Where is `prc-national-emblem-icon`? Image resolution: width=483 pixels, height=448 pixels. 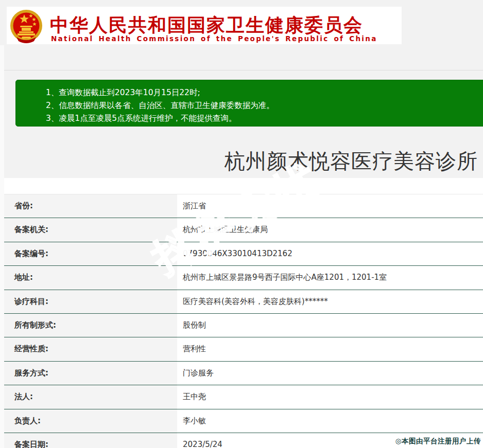
prc-national-emblem-icon is located at coordinates (26, 27).